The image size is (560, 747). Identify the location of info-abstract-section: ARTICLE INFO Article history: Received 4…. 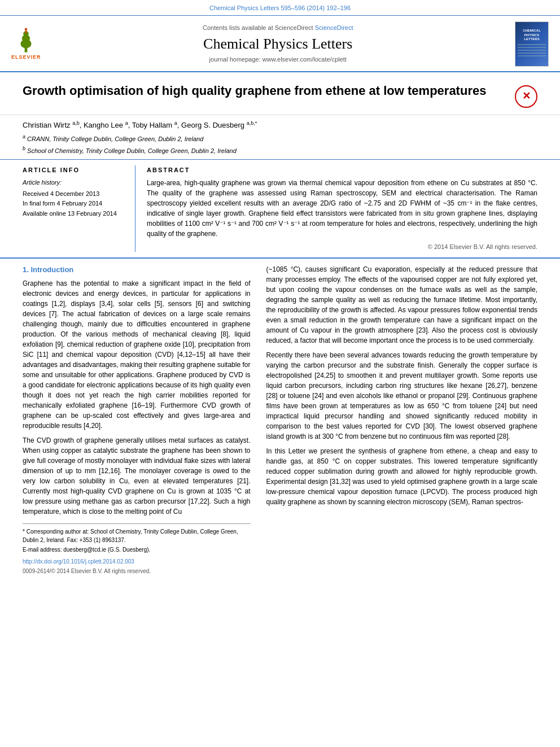
(280, 208).